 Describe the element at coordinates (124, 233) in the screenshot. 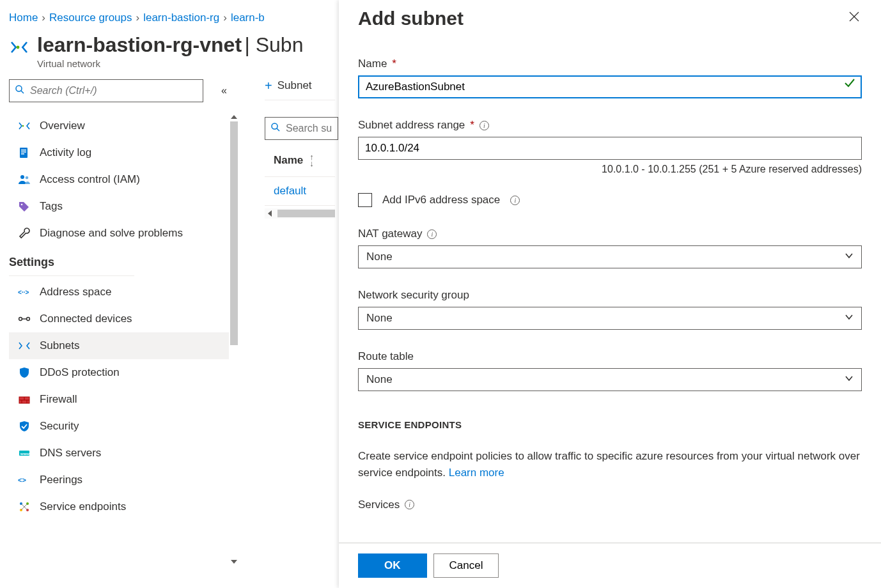

I see `nav-diagnose: Diagnose and solve problems` at that location.